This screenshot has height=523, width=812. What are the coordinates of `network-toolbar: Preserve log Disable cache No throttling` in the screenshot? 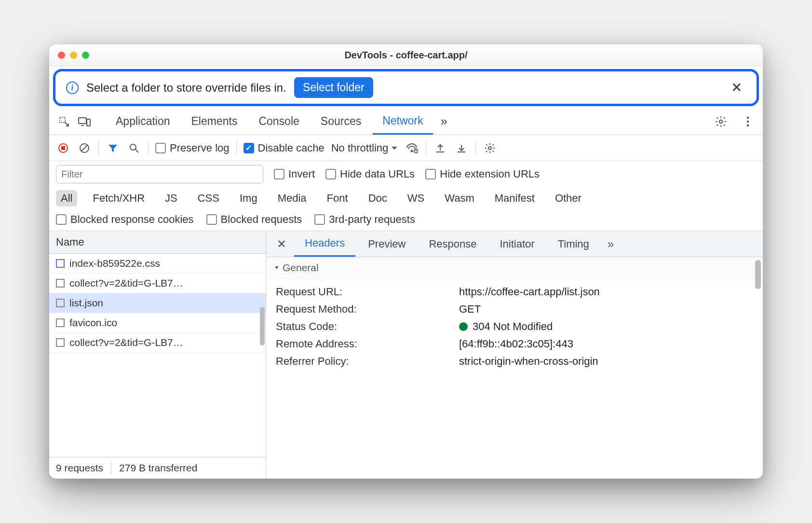 It's located at (406, 148).